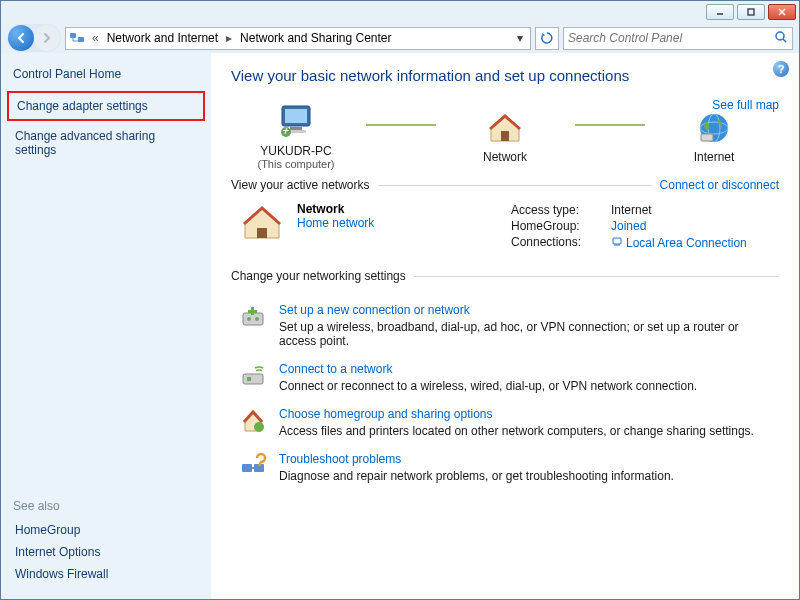  I want to click on connections-label: Connections:, so click(561, 242).